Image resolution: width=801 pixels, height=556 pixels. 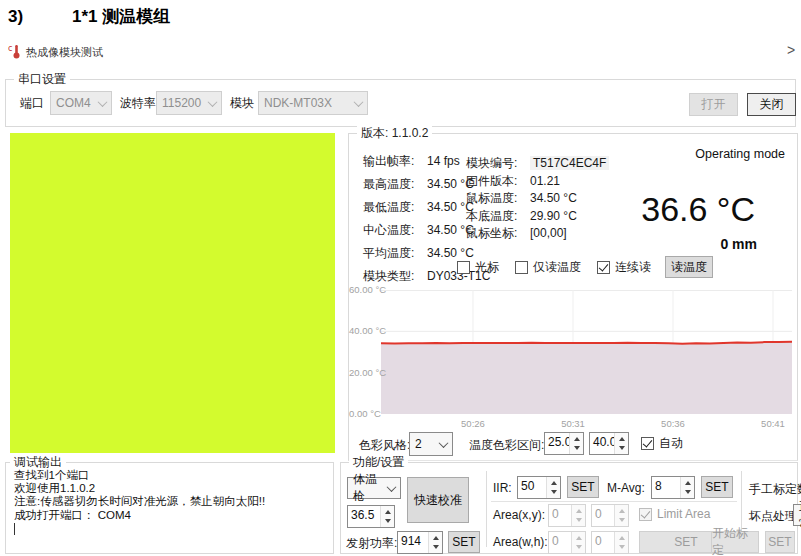 What do you see at coordinates (567, 542) in the screenshot?
I see `area-w-spinner: 0` at bounding box center [567, 542].